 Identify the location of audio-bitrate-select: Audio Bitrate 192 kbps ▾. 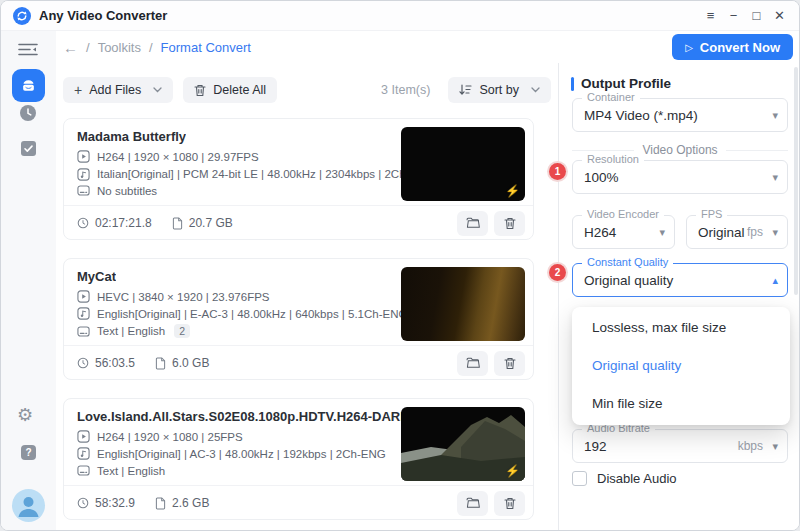
(680, 446).